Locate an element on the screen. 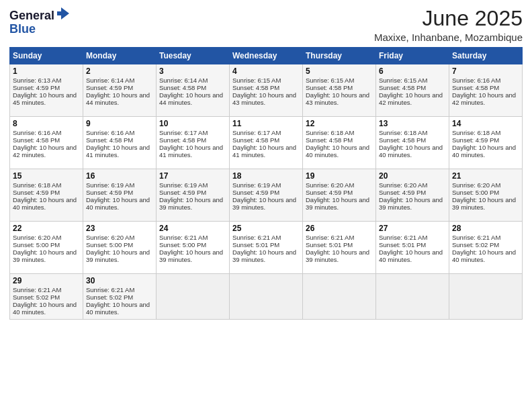 The height and width of the screenshot is (411, 532). day-number: 2 is located at coordinates (120, 71).